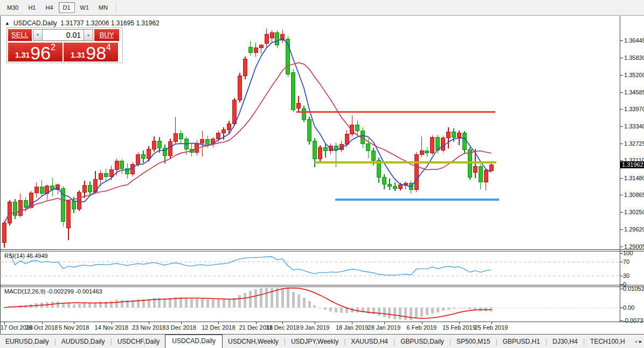  I want to click on tab-scroll-left-icon: ◂, so click(636, 341).